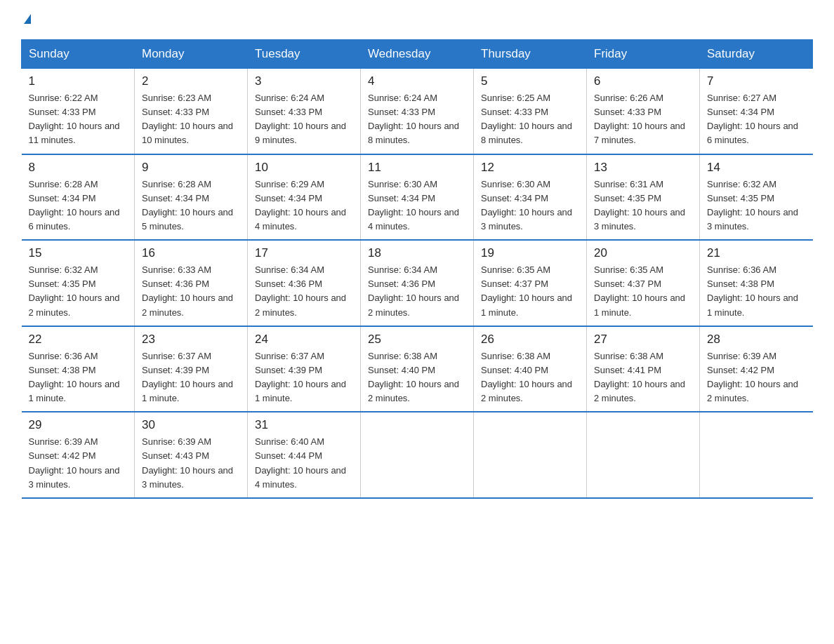 The width and height of the screenshot is (834, 644). What do you see at coordinates (417, 112) in the screenshot?
I see `calendar-cell: 4Sunrise: 6:24 AM Sunset: 4:33 PM Daylig…` at bounding box center [417, 112].